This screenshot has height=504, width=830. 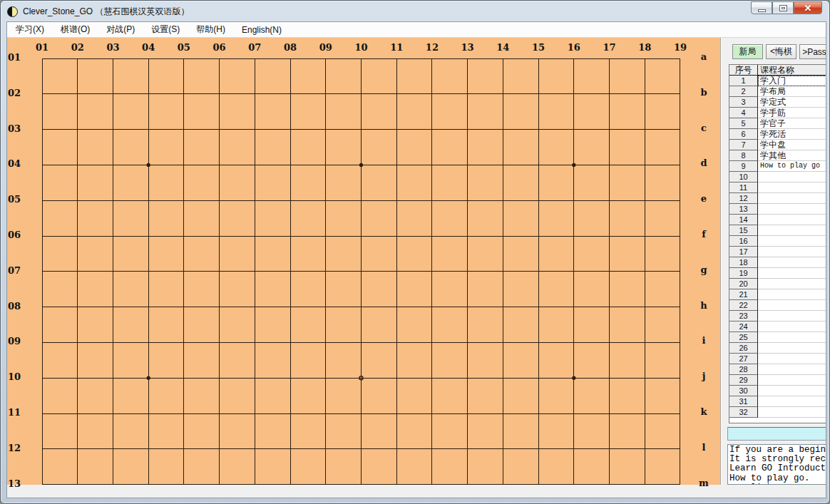 I want to click on course-name-cell: 学官子, so click(x=792, y=124).